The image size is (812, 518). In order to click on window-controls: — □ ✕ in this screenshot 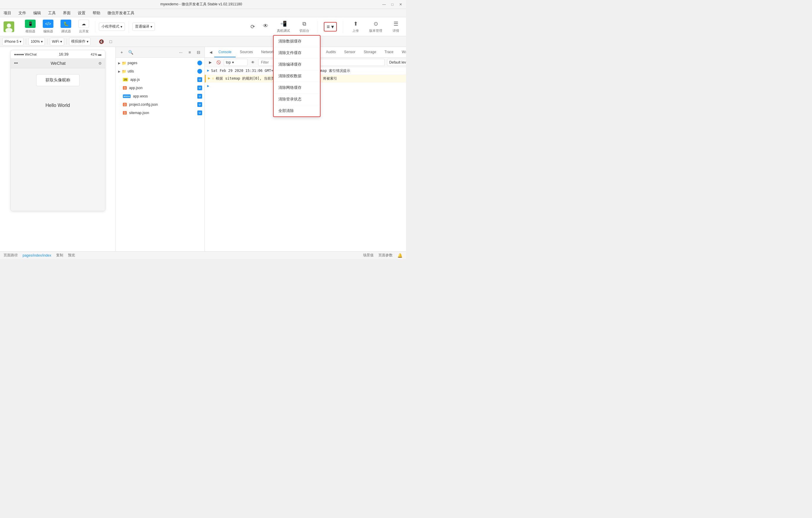, I will do `click(393, 4)`.